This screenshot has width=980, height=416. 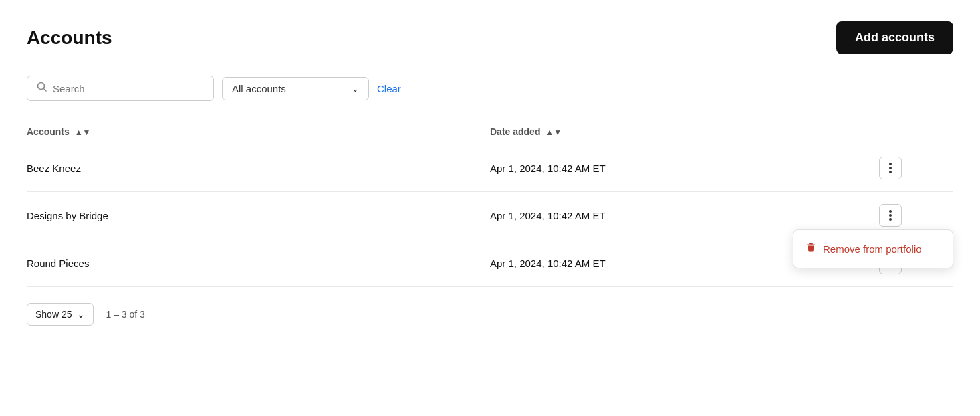 I want to click on sort-icon-date: ▲▼, so click(x=554, y=132).